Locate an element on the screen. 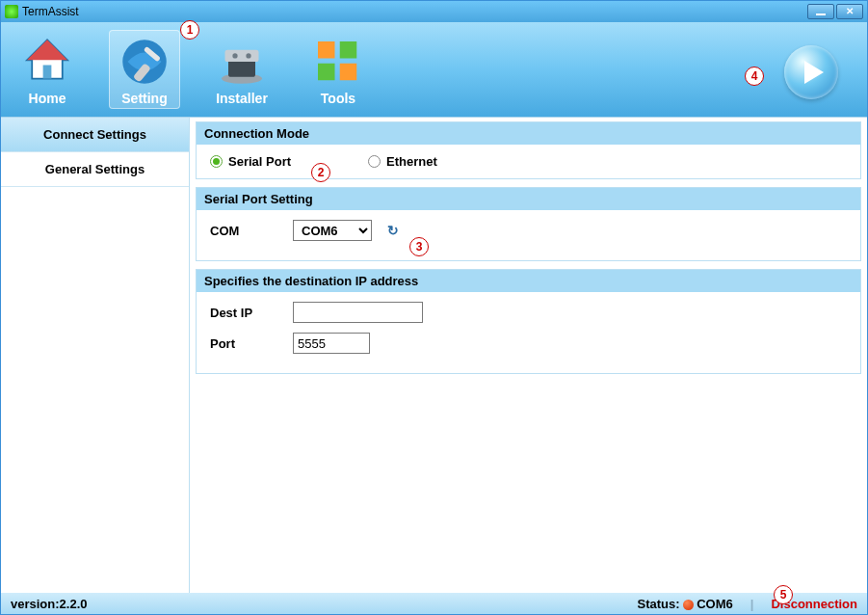 The height and width of the screenshot is (615, 868). status-text: Status: COM6 is located at coordinates (686, 603).